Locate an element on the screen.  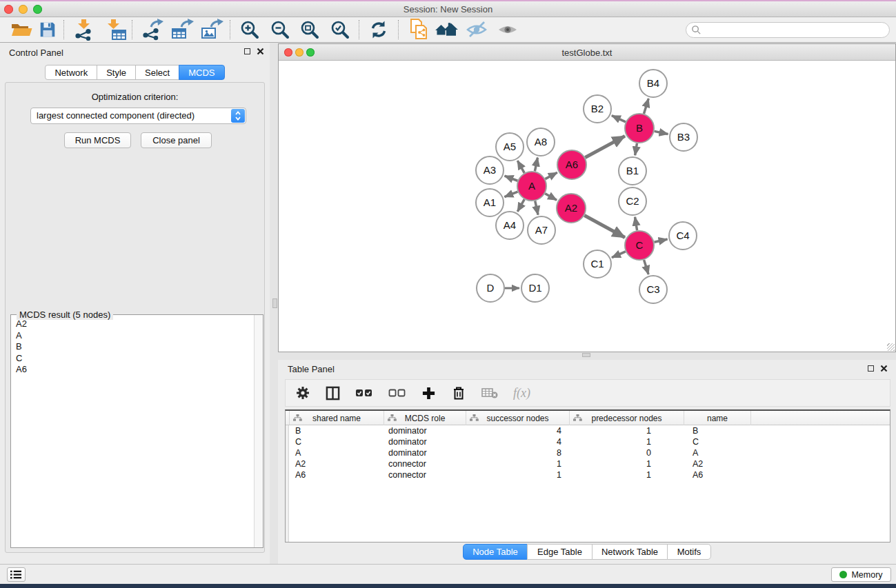
zoom-fit-icon is located at coordinates (310, 30).